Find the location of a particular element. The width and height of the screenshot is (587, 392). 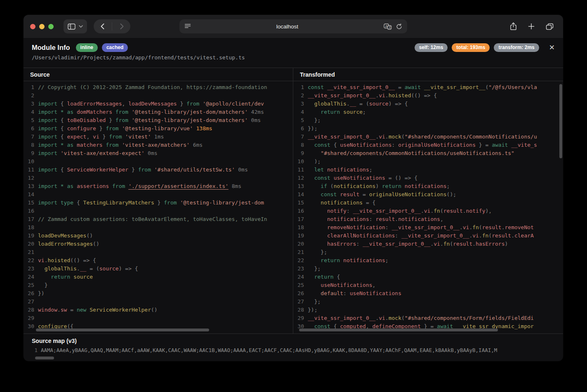

page-title: Module Info is located at coordinates (51, 48).